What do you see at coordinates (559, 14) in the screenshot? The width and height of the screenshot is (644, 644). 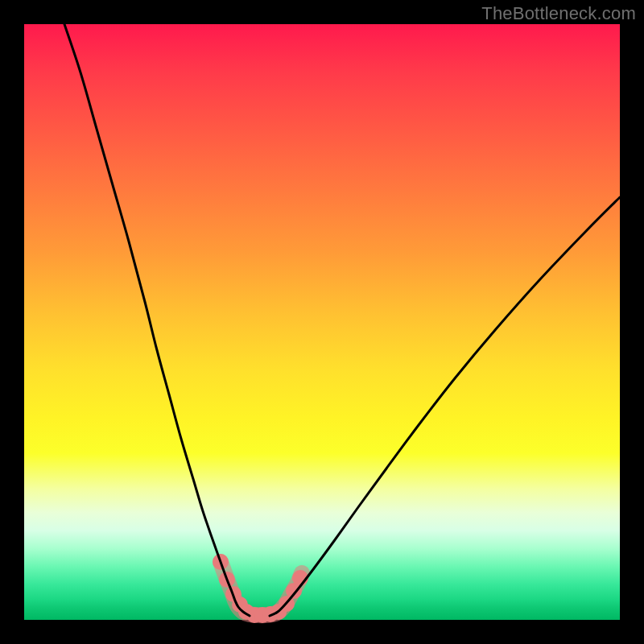 I see `watermark-text: TheBottleneck.com` at bounding box center [559, 14].